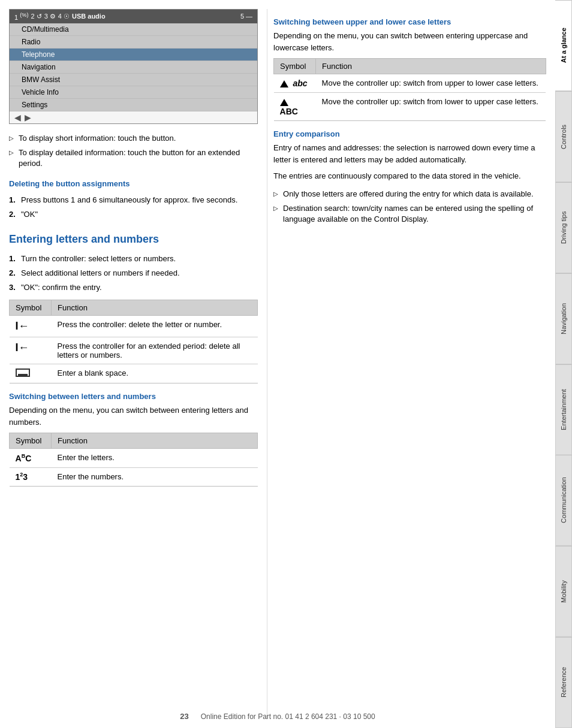  What do you see at coordinates (64, 17) in the screenshot?
I see `menu-tab-4: 4 ☉` at bounding box center [64, 17].